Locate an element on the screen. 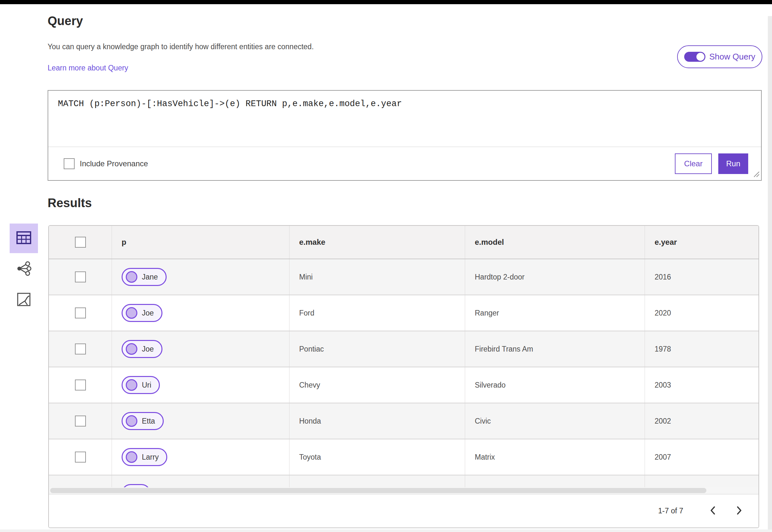  previous-page-button is located at coordinates (713, 511).